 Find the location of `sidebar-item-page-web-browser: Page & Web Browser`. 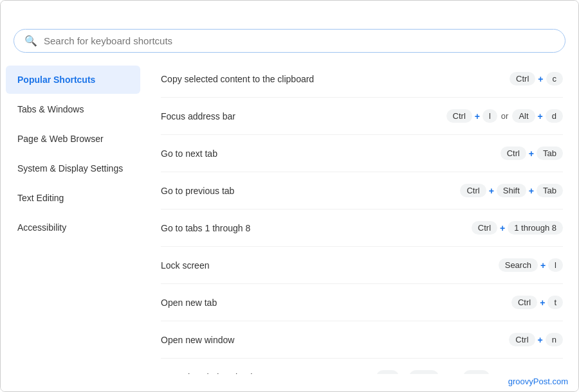

sidebar-item-page-web-browser: Page & Web Browser is located at coordinates (73, 139).